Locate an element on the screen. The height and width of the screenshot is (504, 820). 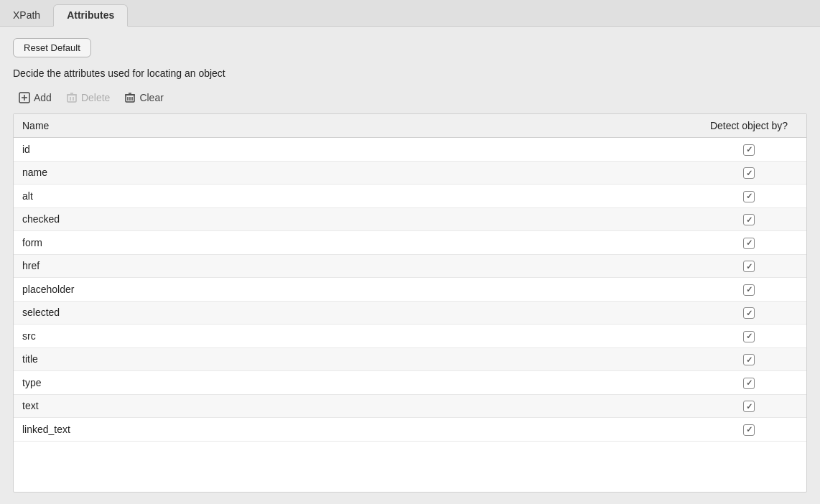
tab-xpath: XPath is located at coordinates (27, 15).